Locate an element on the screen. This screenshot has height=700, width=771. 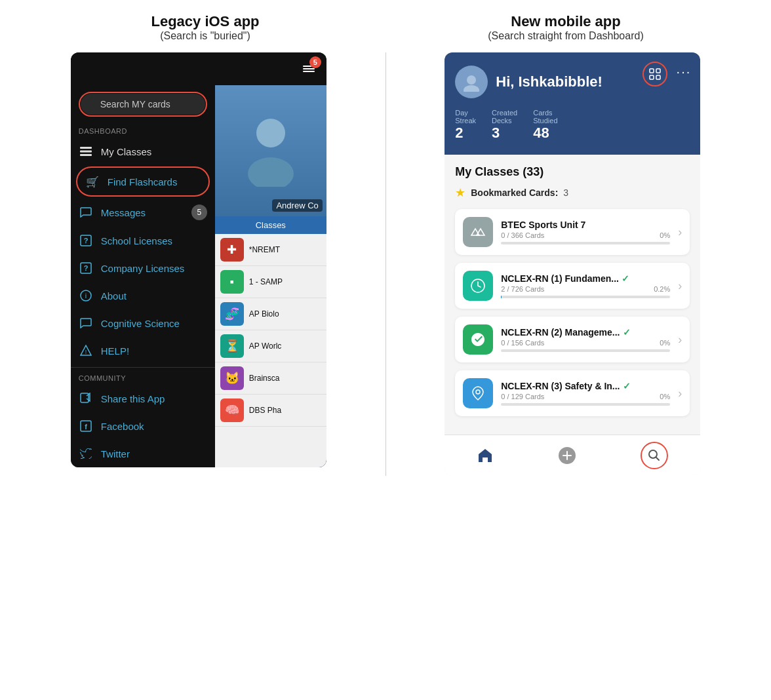
right-title-main: New mobile app is located at coordinates (566, 22).